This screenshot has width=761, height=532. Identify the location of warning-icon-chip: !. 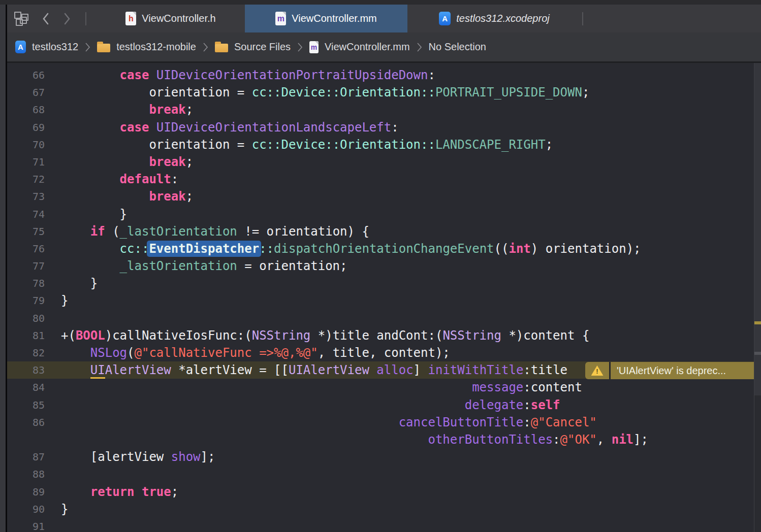
(598, 371).